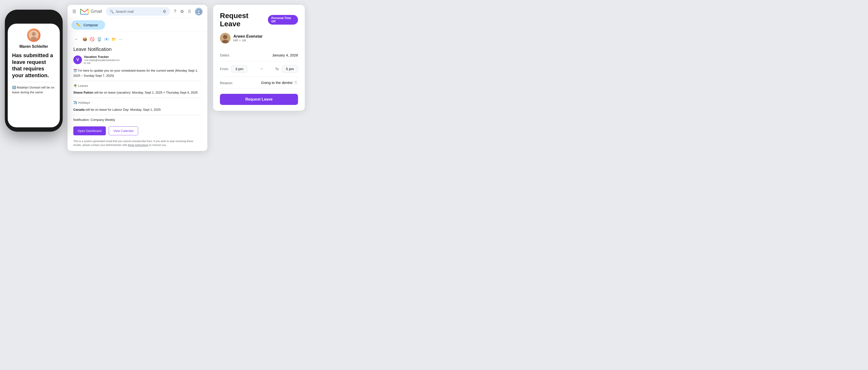  Describe the element at coordinates (244, 20) in the screenshot. I see `panel-title: Request Leave` at that location.